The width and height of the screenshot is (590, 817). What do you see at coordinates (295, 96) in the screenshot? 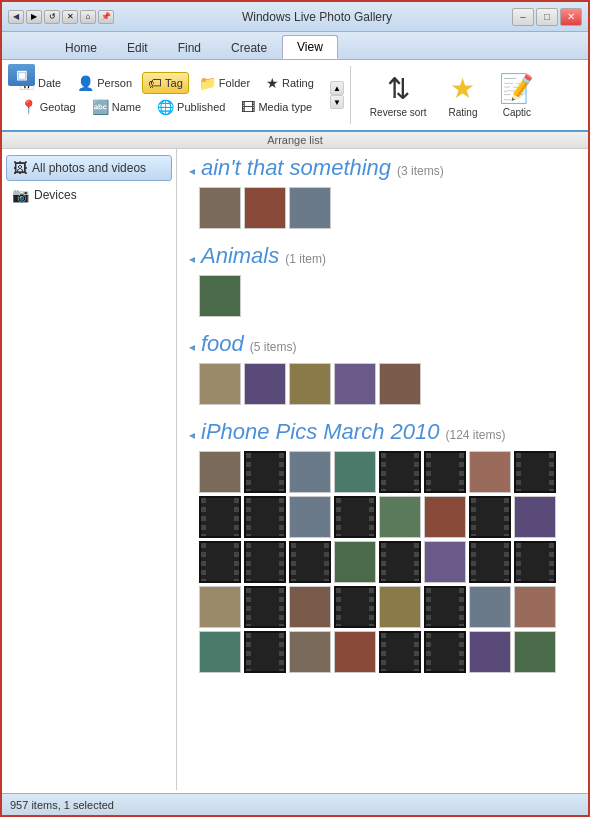
I see `ribbon-body: 📅 Date 👤 Person 🏷 Tag 📁 Folder ★ Rating` at bounding box center [295, 96].